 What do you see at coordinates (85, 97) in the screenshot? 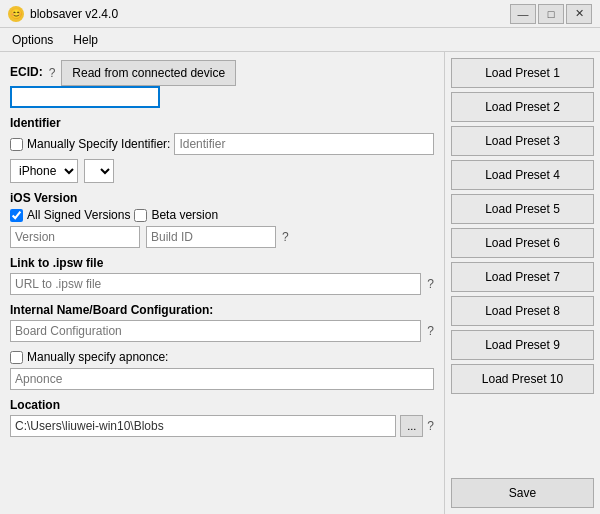
I see `ecid-input` at bounding box center [85, 97].